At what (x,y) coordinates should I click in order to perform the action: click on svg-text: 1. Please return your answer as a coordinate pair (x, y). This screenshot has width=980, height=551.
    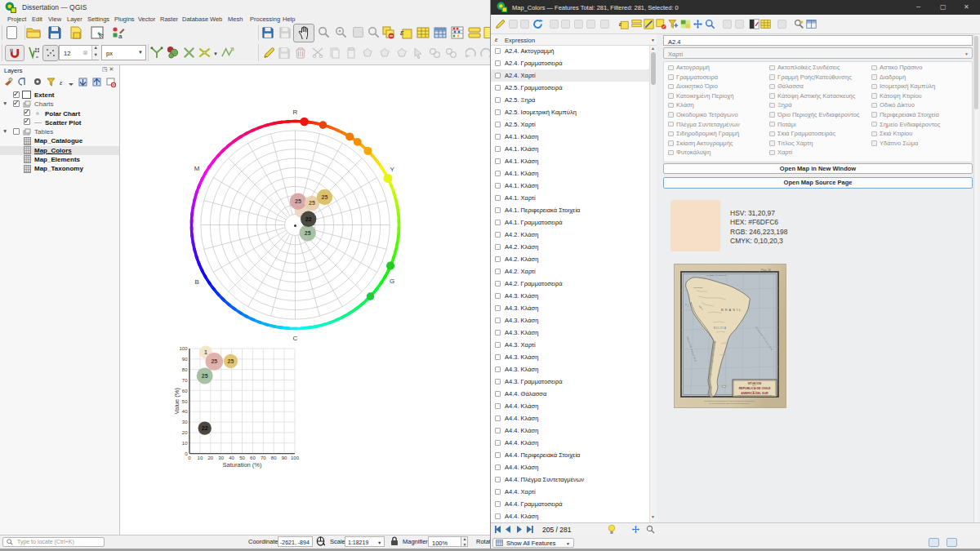
    Looking at the image, I should click on (206, 353).